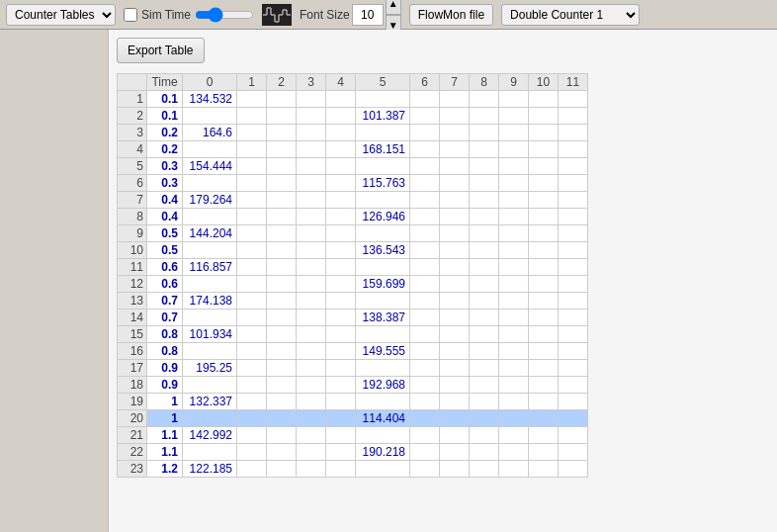 This screenshot has height=532, width=777. What do you see at coordinates (455, 83) in the screenshot?
I see `header-col7: 7` at bounding box center [455, 83].